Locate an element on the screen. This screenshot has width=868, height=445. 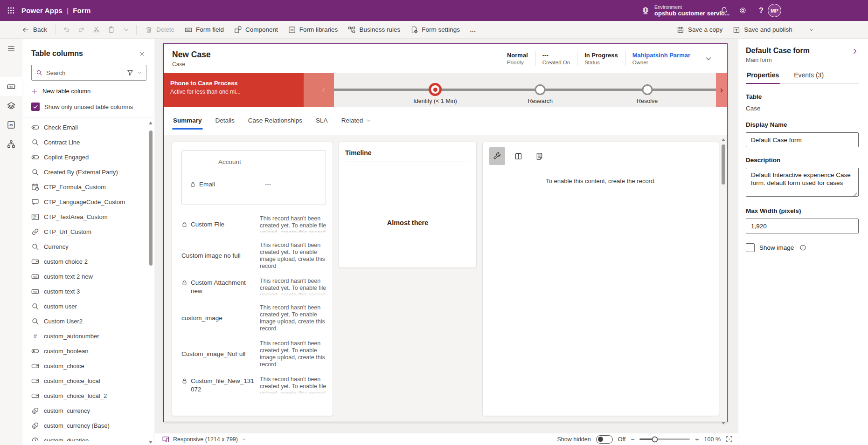
table-column-item: #custom_autonumber is located at coordinates (90, 336).